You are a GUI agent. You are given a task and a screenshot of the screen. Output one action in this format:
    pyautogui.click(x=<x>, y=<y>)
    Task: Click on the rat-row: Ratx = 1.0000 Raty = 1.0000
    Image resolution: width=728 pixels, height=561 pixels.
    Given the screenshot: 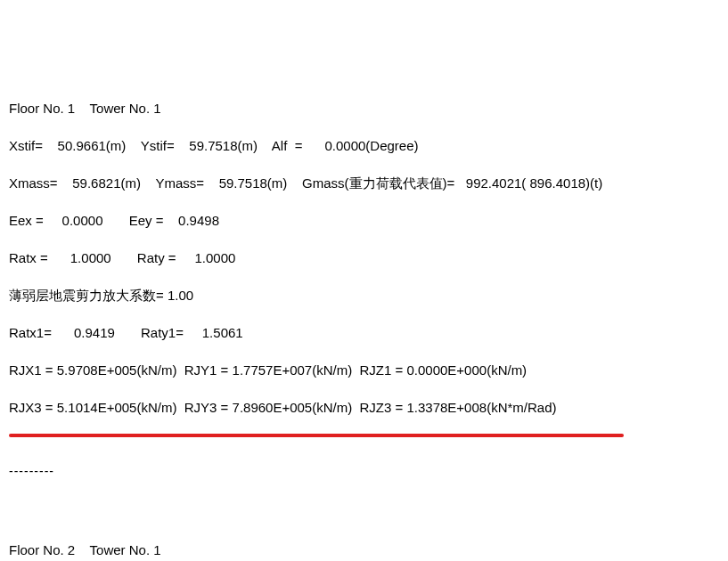 What is the action you would take?
    pyautogui.click(x=364, y=258)
    